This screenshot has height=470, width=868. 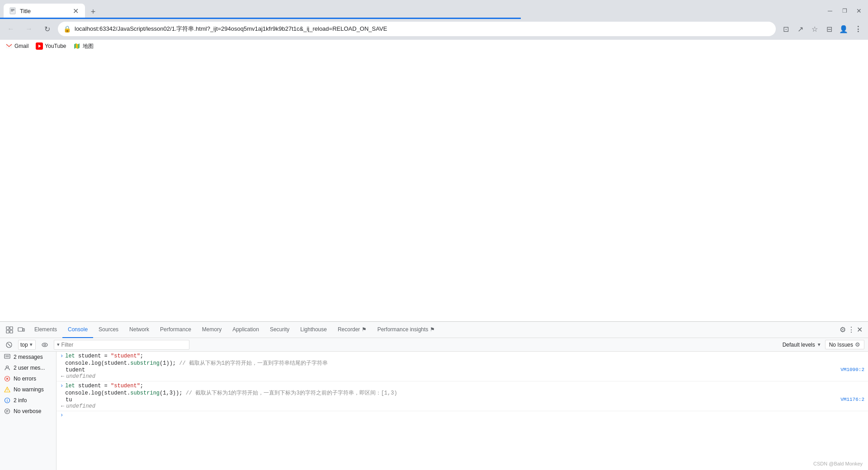 I want to click on bookmark-youtube: YouTube, so click(x=51, y=46).